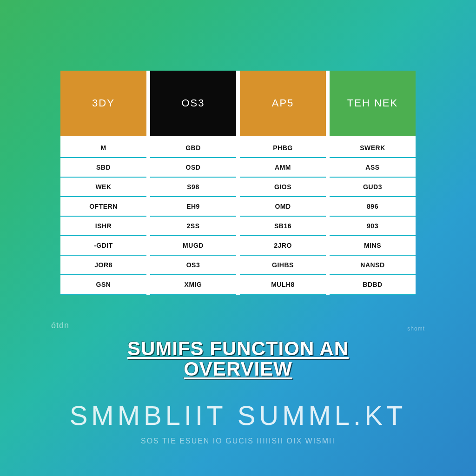 This screenshot has width=476, height=476. I want to click on table-row: WEK S98 GIOS GUD3, so click(238, 187).